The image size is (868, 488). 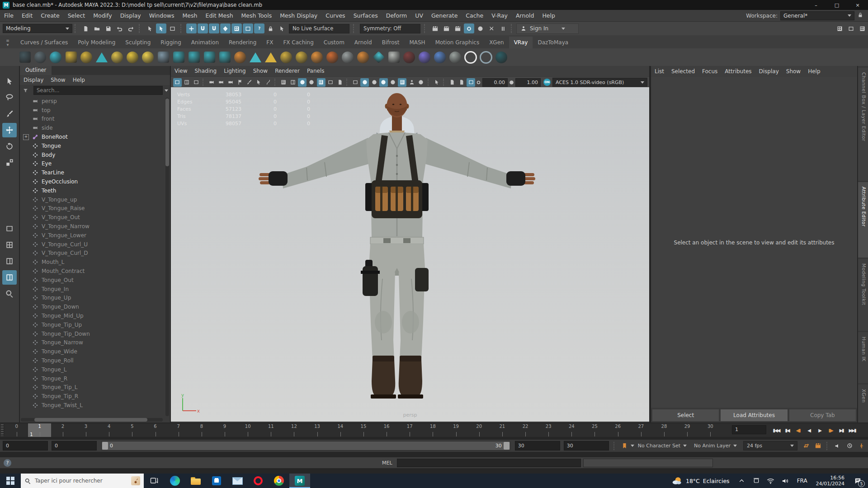 I want to click on launch-render-icon, so click(x=492, y=28).